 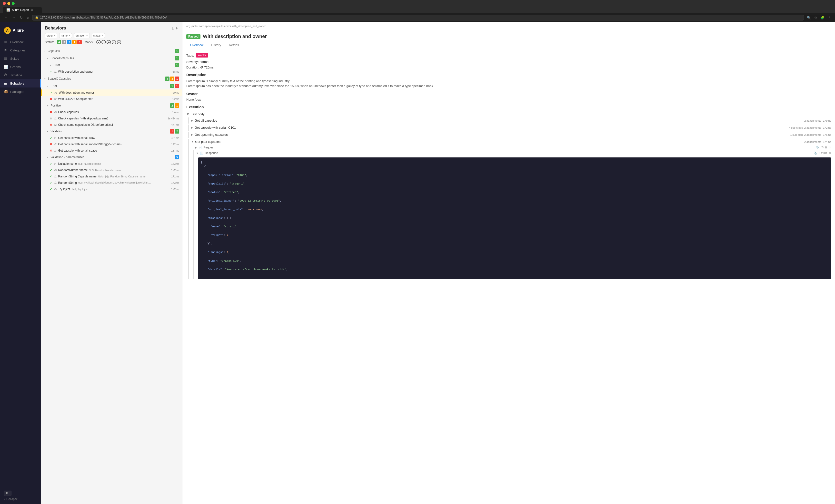 What do you see at coordinates (209, 147) in the screenshot?
I see `attachment-request-name: Request` at bounding box center [209, 147].